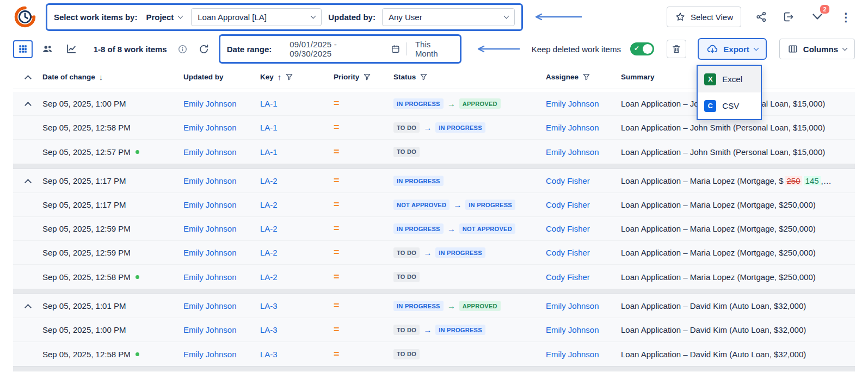  I want to click on date-preset-chip: This Month, so click(433, 49).